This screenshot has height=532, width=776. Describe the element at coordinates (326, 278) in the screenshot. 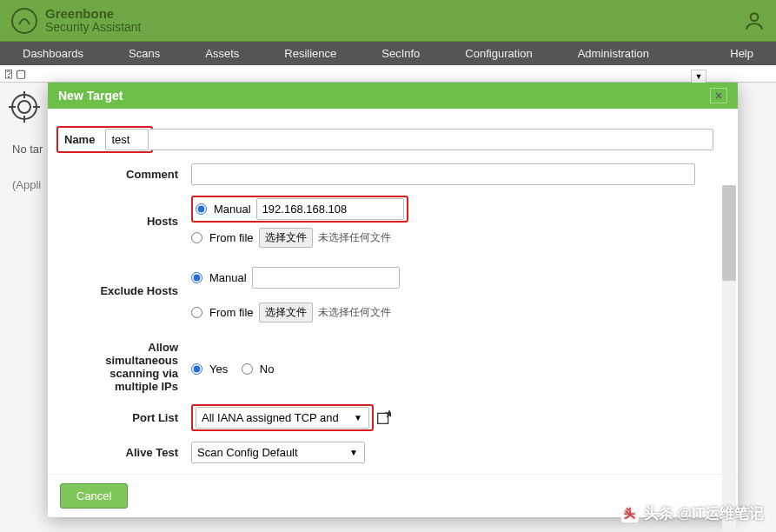

I see `exclude-manual-input` at that location.